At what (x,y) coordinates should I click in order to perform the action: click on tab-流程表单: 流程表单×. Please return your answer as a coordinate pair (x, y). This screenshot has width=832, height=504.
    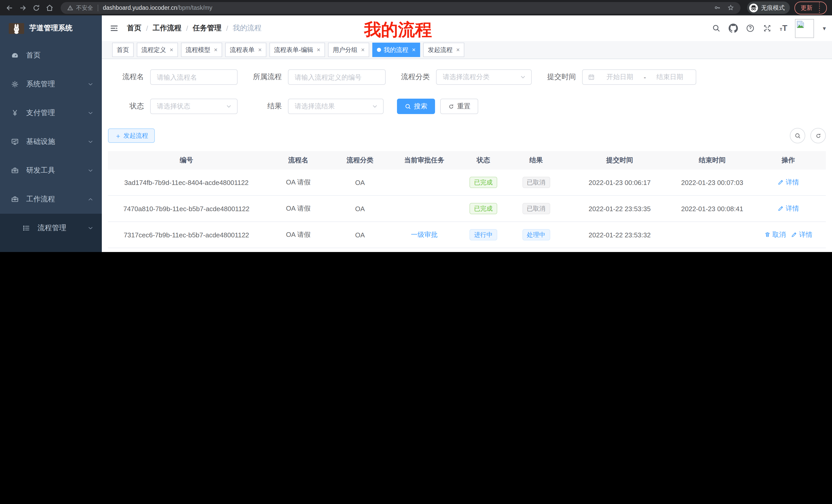
    Looking at the image, I should click on (246, 50).